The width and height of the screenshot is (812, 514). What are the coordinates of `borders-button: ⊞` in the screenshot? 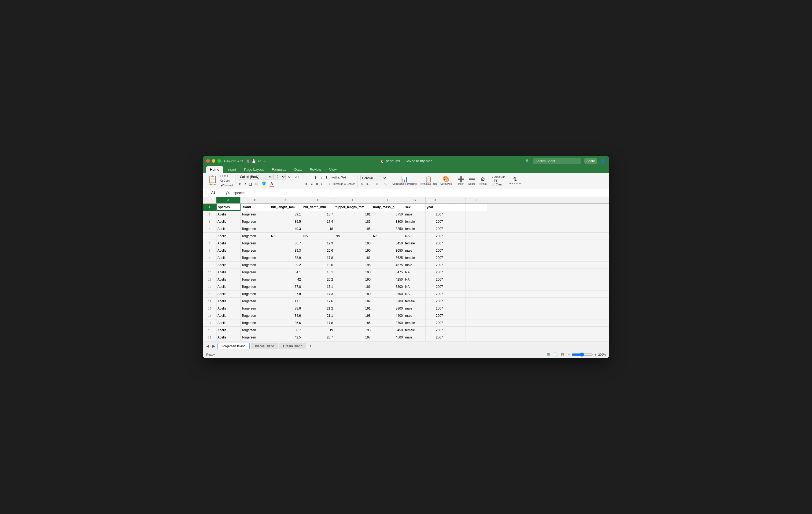 It's located at (257, 184).